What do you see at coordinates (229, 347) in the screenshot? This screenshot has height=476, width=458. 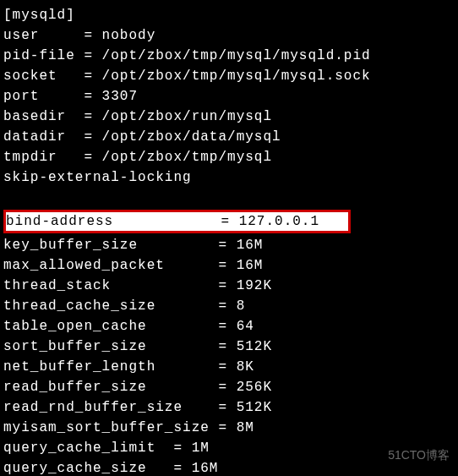 I see `config-line: sort_buffer_size = 512K` at bounding box center [229, 347].